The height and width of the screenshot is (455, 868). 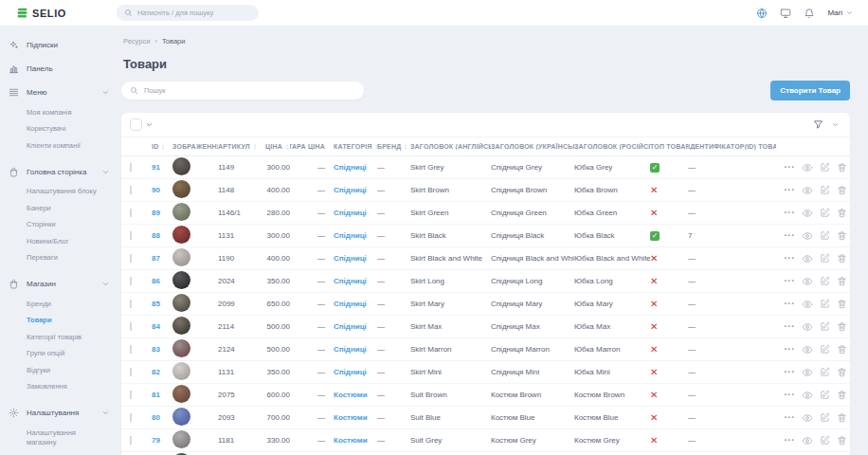 I want to click on product-id-link: 82, so click(x=155, y=372).